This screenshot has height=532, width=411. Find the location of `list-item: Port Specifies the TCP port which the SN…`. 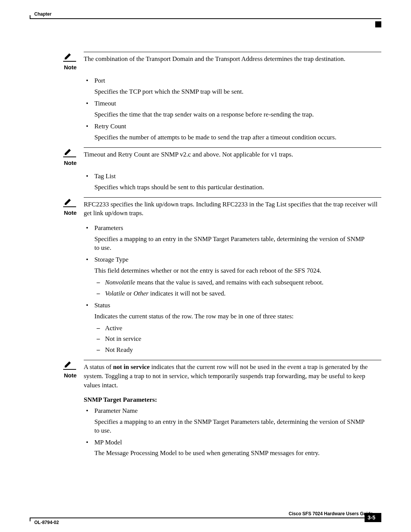

list-item: Port Specifies the TCP port which the SN… is located at coordinates (227, 86).